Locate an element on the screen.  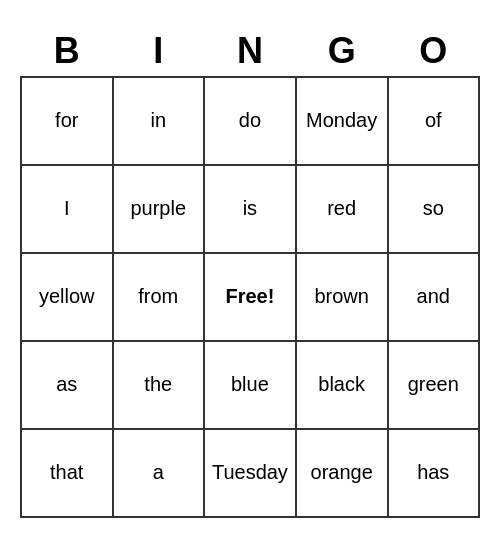
bingo-cell-r1-c4: so is located at coordinates (434, 209).